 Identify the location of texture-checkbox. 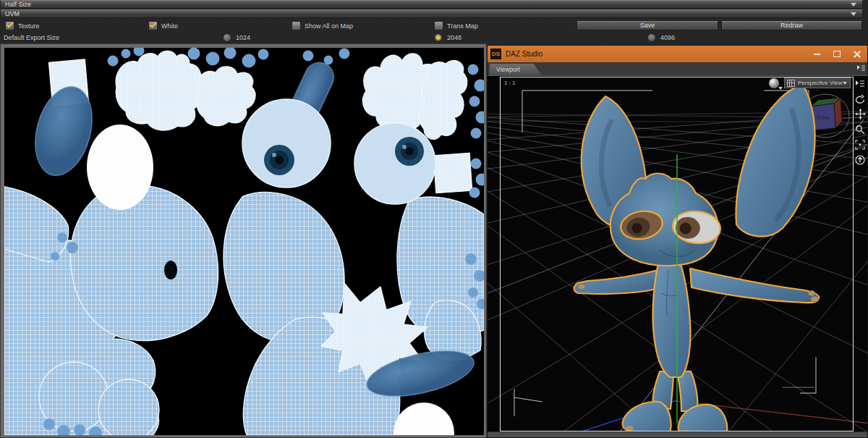
(10, 26).